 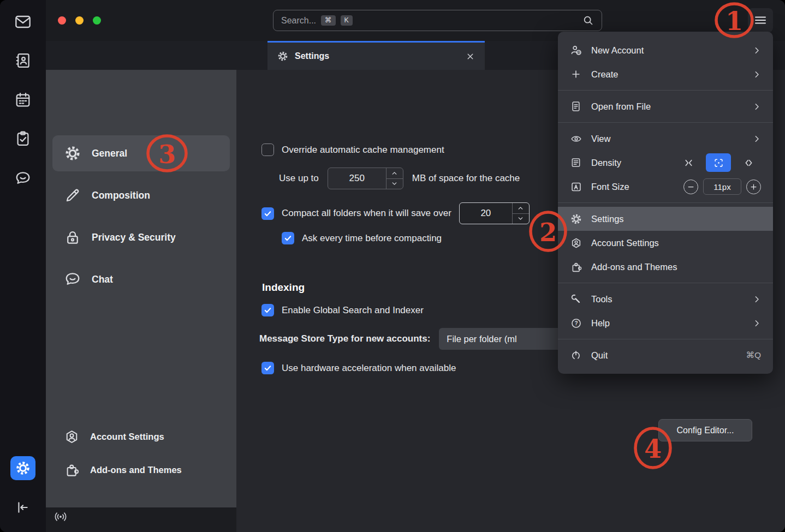 What do you see at coordinates (23, 266) in the screenshot?
I see `spaces-toolbar` at bounding box center [23, 266].